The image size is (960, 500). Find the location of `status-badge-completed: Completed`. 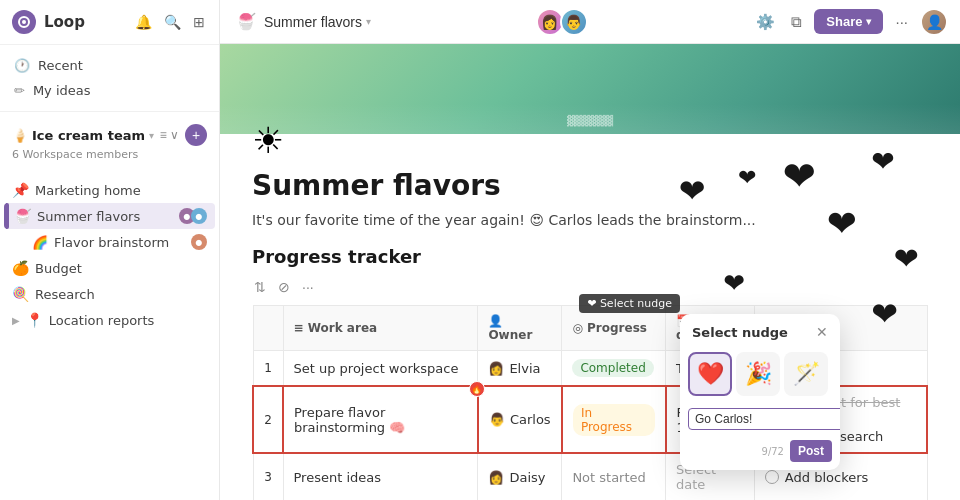

status-badge-completed: Completed is located at coordinates (612, 368).